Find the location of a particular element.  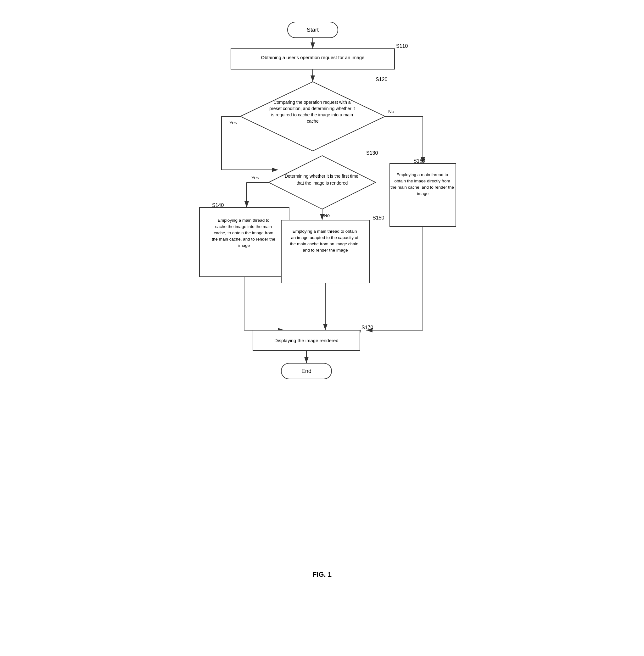

yes2-label: Yes is located at coordinates (255, 178).